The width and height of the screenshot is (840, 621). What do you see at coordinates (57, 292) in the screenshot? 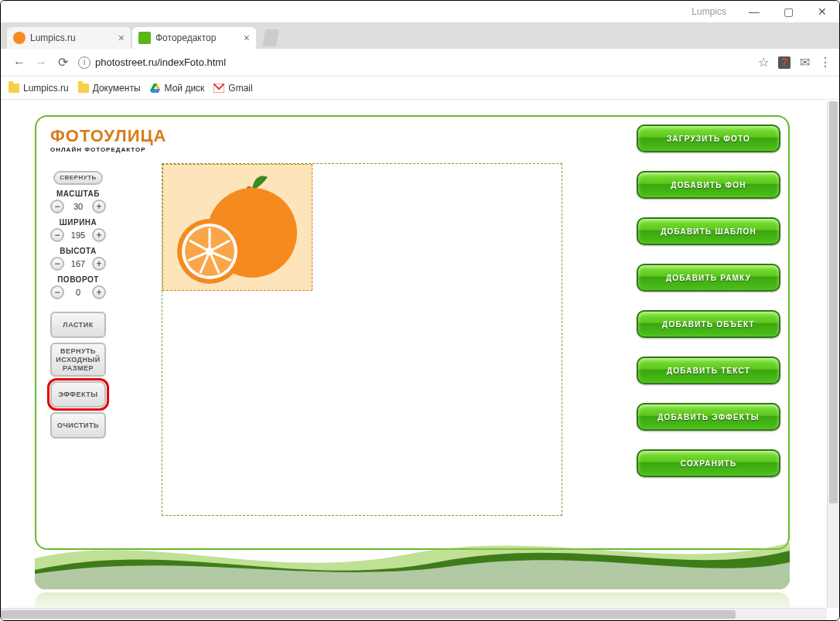
I see `rotate-decrease: −` at bounding box center [57, 292].